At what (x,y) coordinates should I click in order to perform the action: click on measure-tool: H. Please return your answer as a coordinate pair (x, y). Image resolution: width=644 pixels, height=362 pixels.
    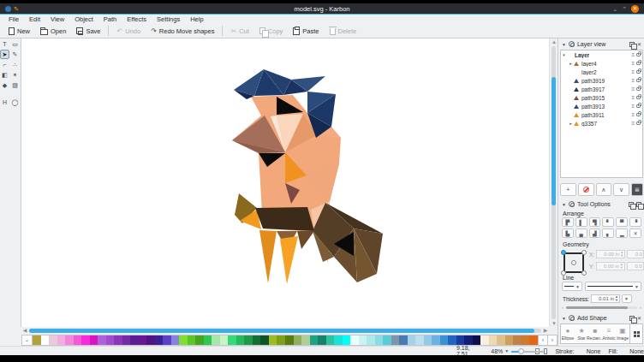
    Looking at the image, I should click on (5, 103).